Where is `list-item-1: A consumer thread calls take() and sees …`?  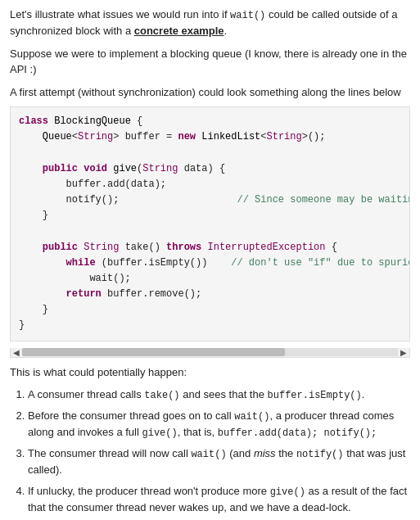 list-item-1: A consumer thread calls take() and sees … is located at coordinates (219, 395).